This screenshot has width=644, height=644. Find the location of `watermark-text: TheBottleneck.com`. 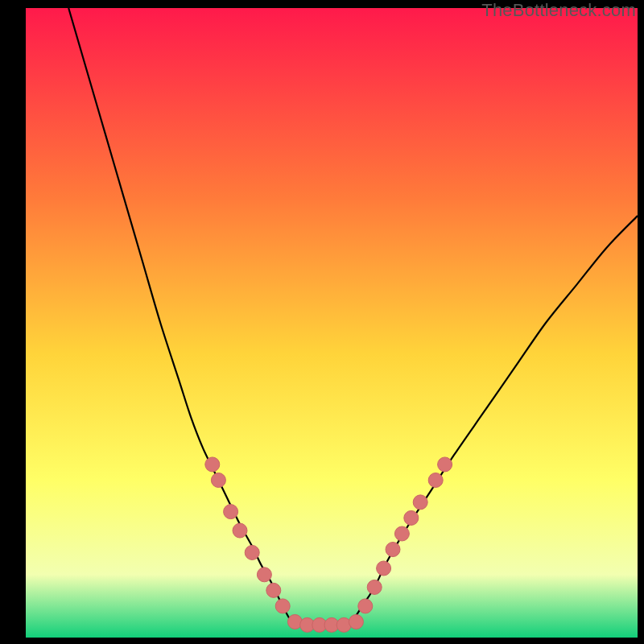

watermark-text: TheBottleneck.com is located at coordinates (559, 10).